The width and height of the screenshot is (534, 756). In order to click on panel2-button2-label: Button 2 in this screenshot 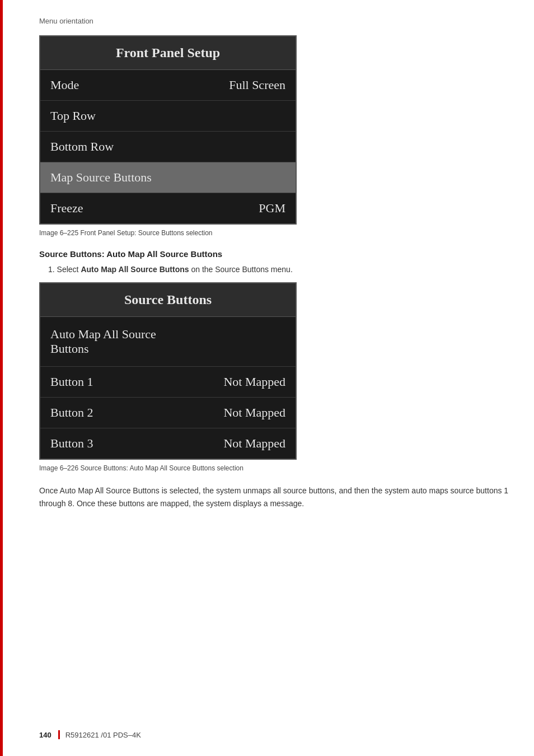, I will do `click(137, 413)`.